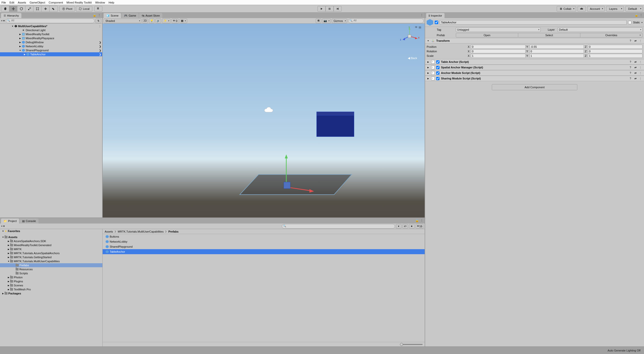 This screenshot has width=644, height=354. I want to click on orientation-gizmo: y x z, so click(410, 36).